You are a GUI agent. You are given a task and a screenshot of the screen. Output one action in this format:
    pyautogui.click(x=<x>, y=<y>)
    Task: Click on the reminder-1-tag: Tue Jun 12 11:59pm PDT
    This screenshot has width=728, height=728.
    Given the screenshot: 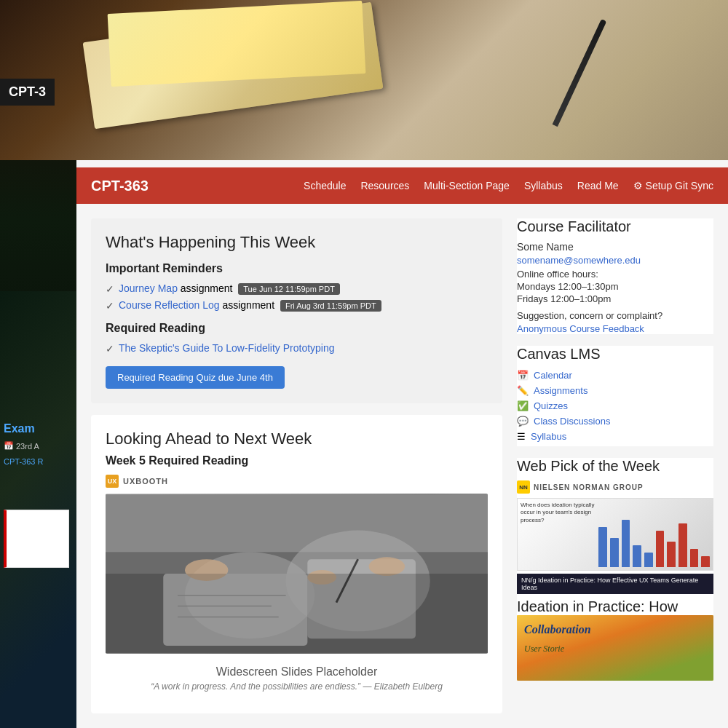 What is the action you would take?
    pyautogui.click(x=289, y=289)
    